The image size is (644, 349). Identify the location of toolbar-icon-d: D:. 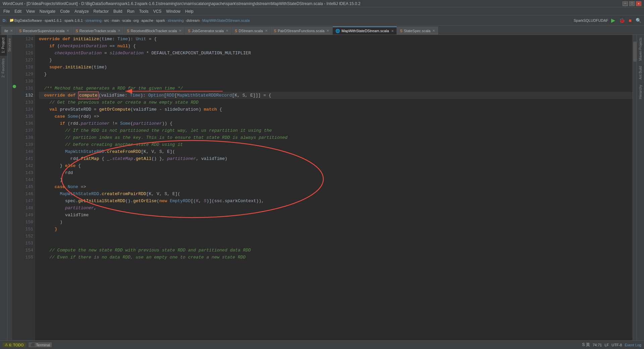
(5, 20).